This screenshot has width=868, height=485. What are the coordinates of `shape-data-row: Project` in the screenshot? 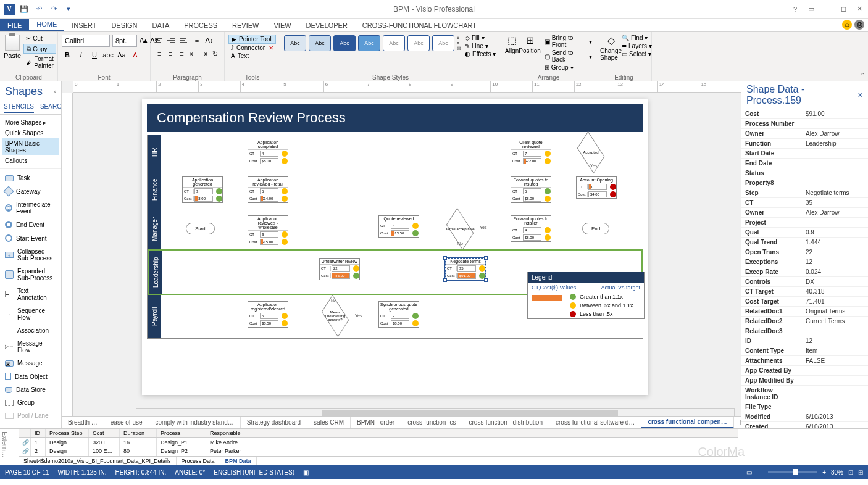 It's located at (805, 223).